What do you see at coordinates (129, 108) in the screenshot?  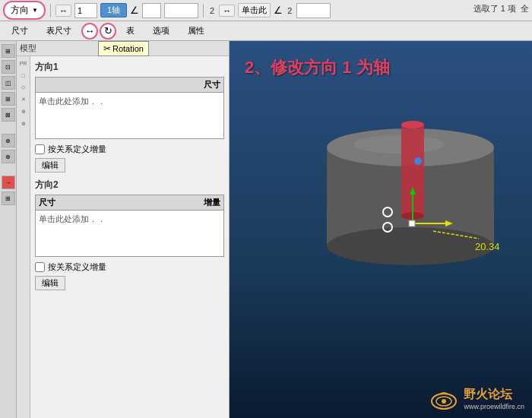 I see `direction1-table: 尺寸 单击此处添加．．` at bounding box center [129, 108].